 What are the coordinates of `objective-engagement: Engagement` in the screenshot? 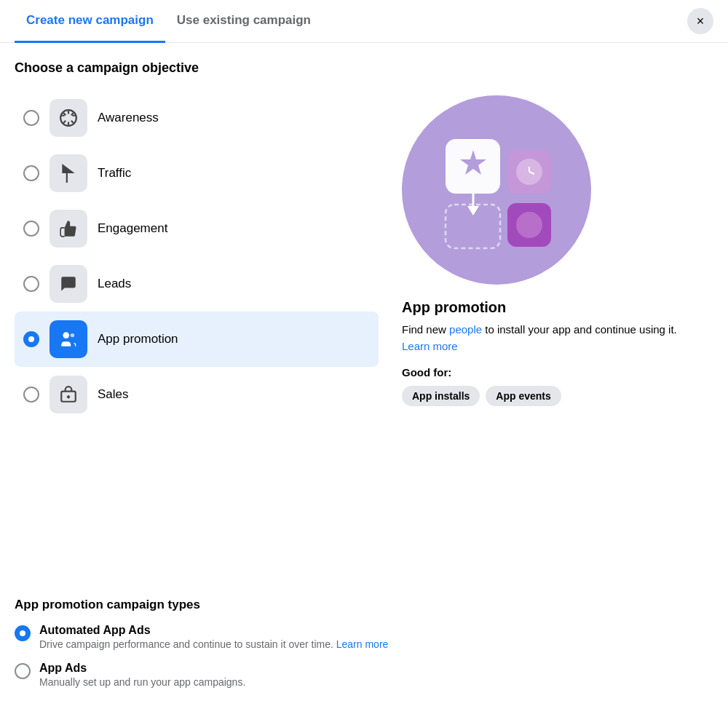 It's located at (197, 229).